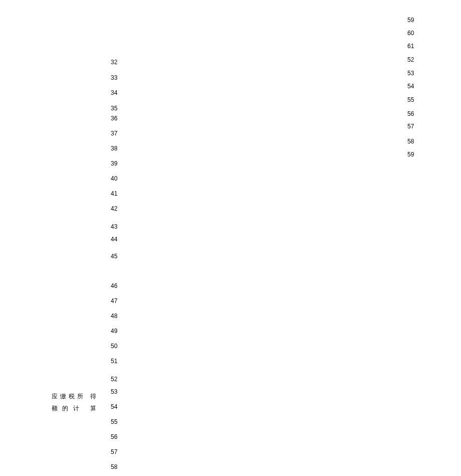 The height and width of the screenshot is (476, 461). What do you see at coordinates (114, 256) in the screenshot?
I see `left-number-row-45: 45` at bounding box center [114, 256].